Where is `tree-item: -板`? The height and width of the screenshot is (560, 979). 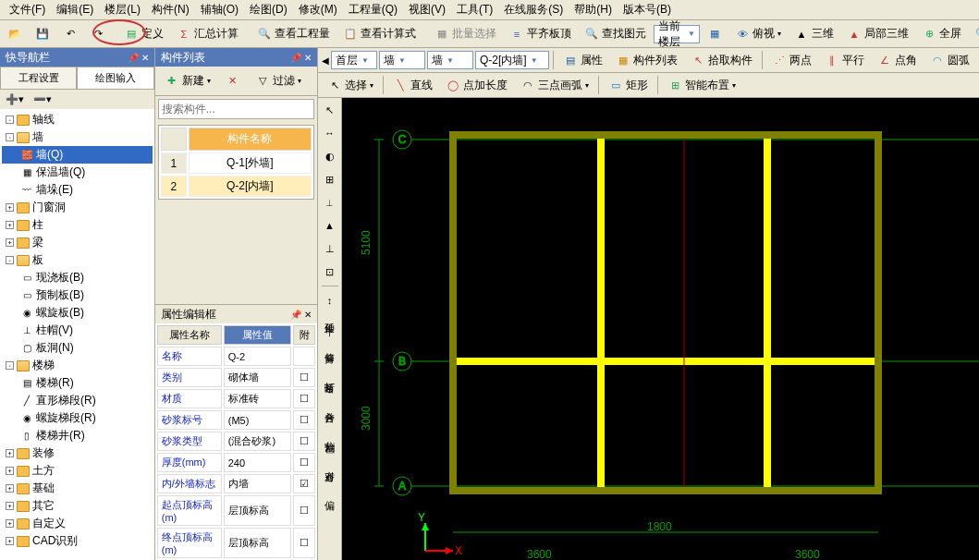 tree-item: -板 is located at coordinates (78, 261).